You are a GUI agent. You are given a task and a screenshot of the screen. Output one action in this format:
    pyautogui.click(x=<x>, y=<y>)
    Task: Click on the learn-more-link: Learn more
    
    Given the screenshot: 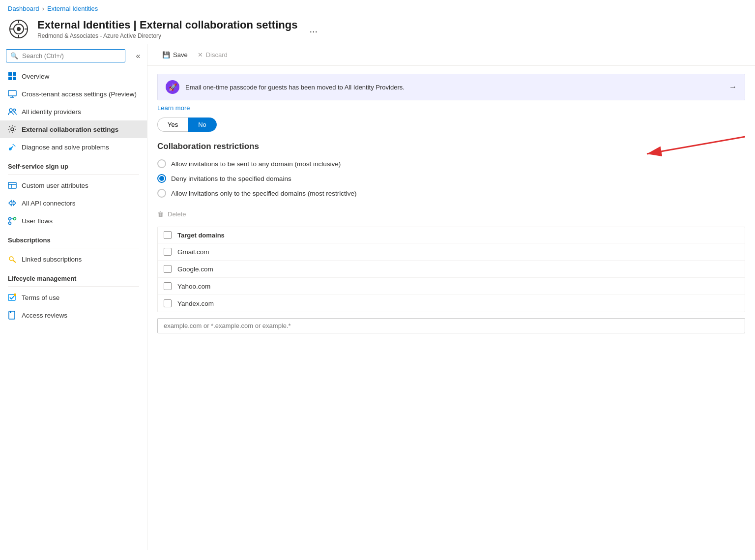 What is the action you would take?
    pyautogui.click(x=451, y=108)
    